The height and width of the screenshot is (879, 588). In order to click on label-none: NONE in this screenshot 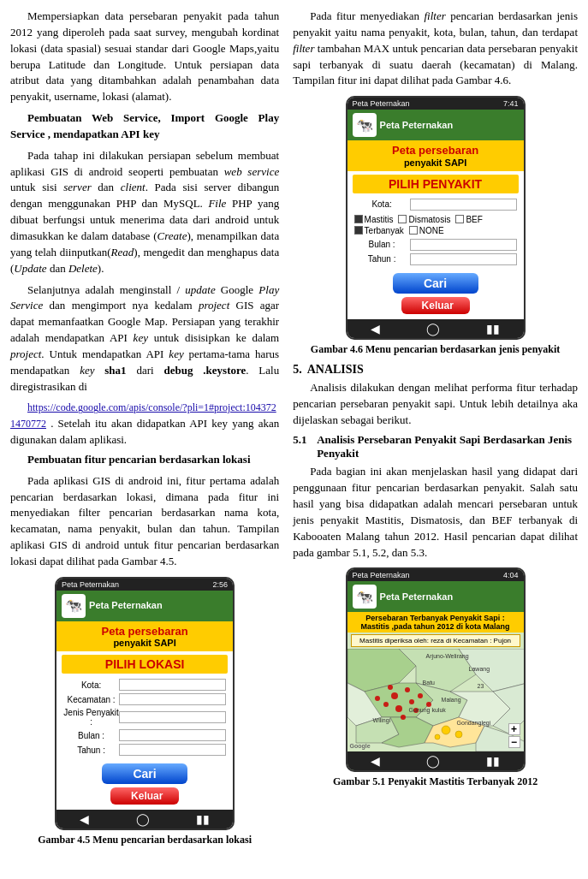, I will do `click(431, 231)`.